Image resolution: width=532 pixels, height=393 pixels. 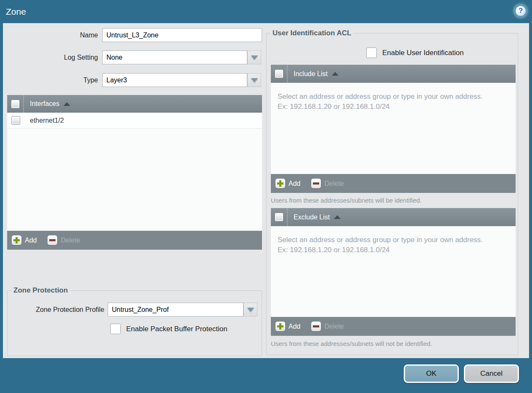 I want to click on type-dropdown-button, so click(x=254, y=80).